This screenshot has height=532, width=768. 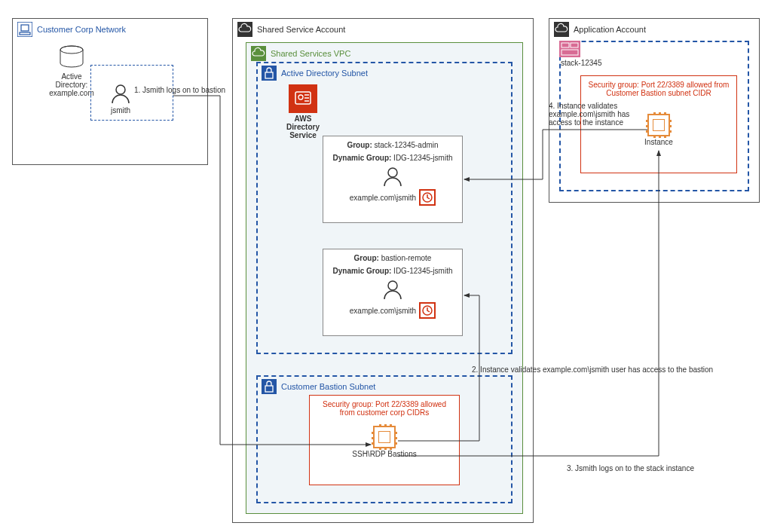 I want to click on user-label: jsmith, so click(x=121, y=110).